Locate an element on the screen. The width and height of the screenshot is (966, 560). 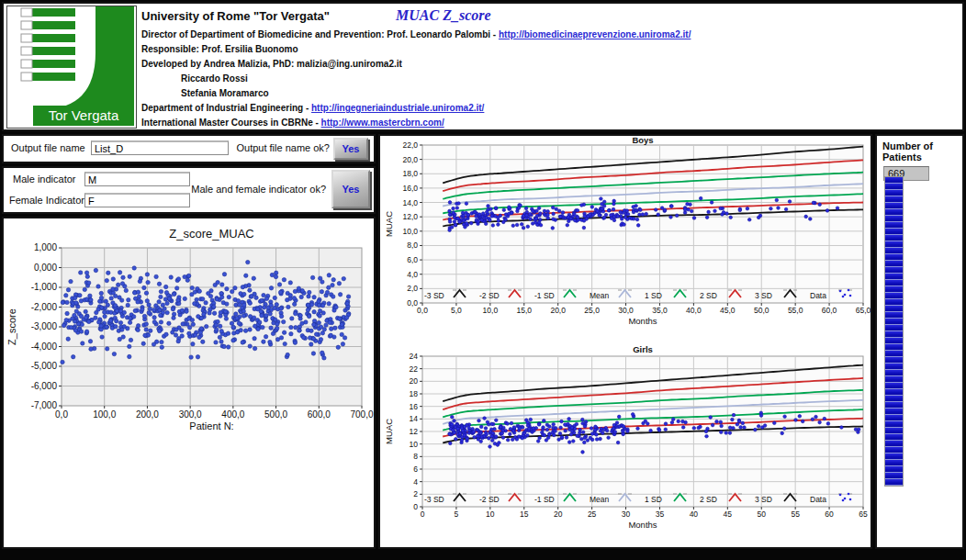
svg-text: 100,0 is located at coordinates (105, 415).